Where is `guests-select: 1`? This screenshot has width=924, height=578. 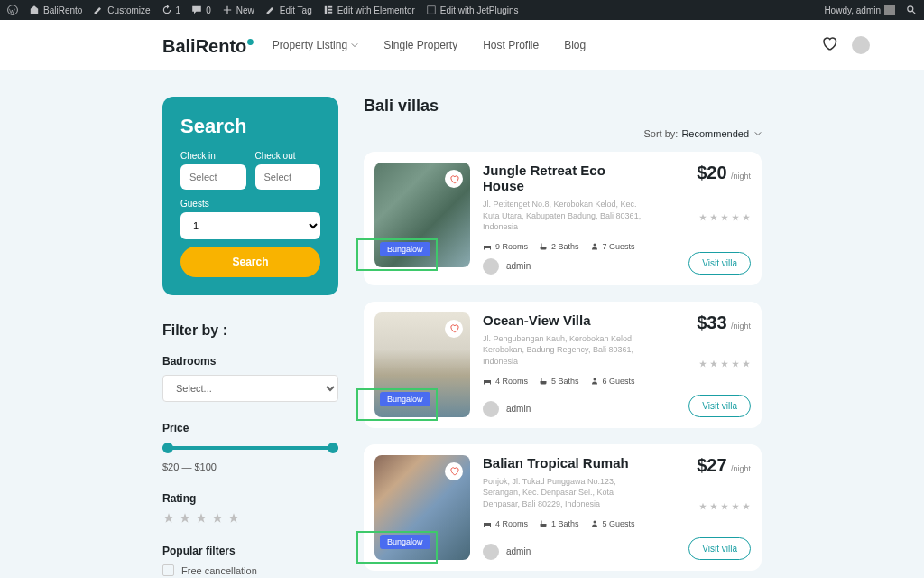 guests-select: 1 is located at coordinates (251, 226).